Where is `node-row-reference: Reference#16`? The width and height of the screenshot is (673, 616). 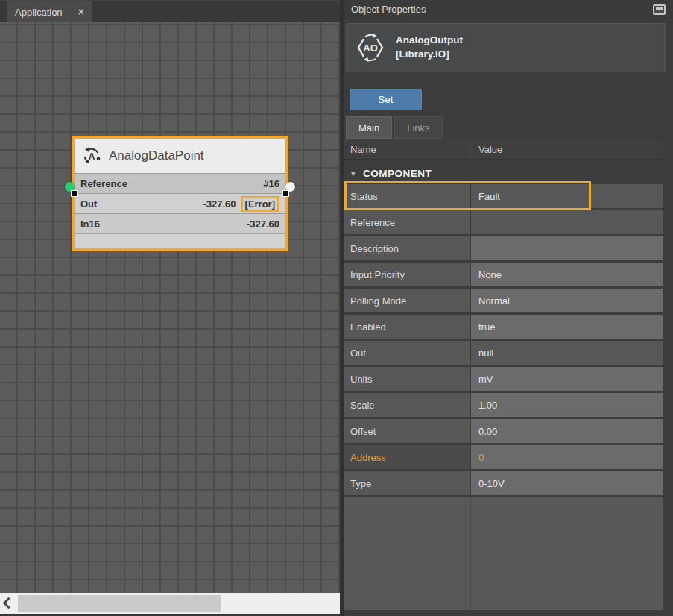
node-row-reference: Reference#16 is located at coordinates (180, 183).